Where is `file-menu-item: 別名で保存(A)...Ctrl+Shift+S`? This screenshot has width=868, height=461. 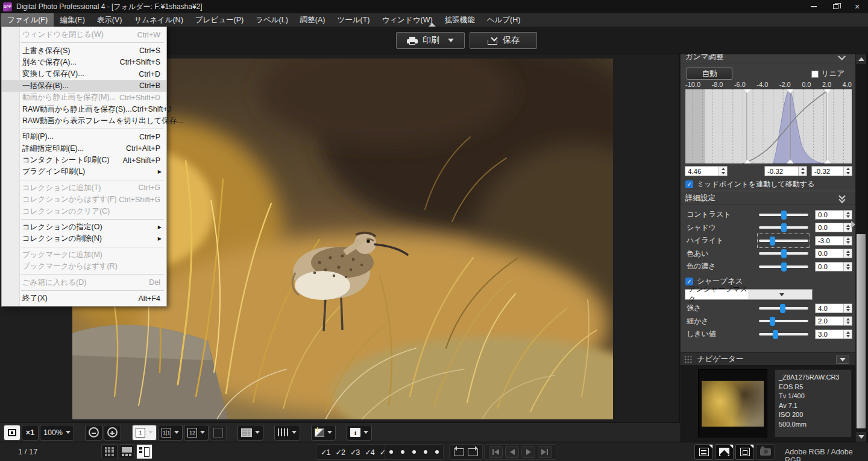
file-menu-item: 別名で保存(A)...Ctrl+Shift+S is located at coordinates (84, 63).